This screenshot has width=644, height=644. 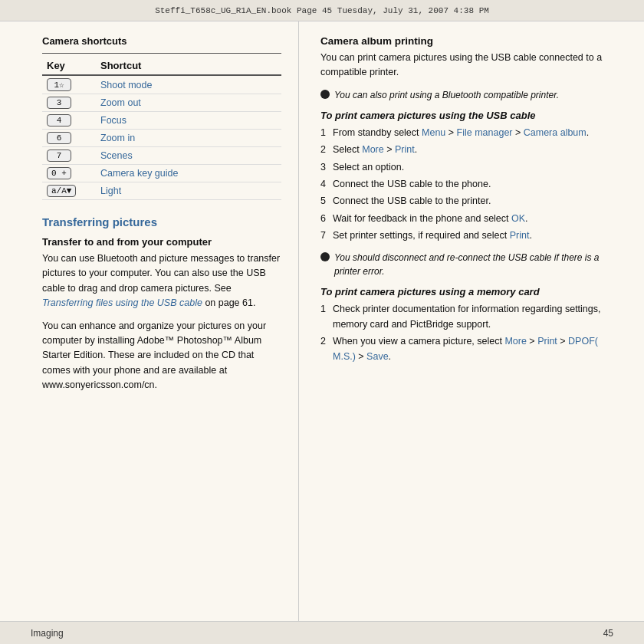 What do you see at coordinates (471, 219) in the screenshot?
I see `step-item: 6Wait for feedback in the phone and sele…` at bounding box center [471, 219].